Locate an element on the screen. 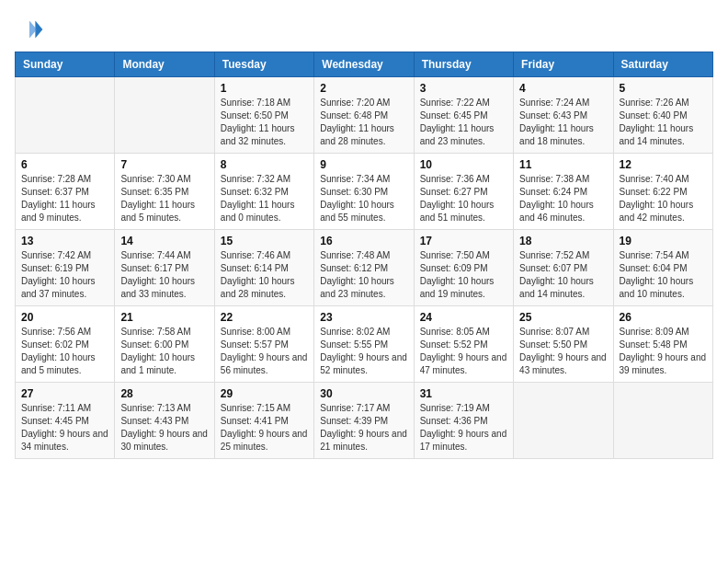  calendar-header-tuesday: Tuesday is located at coordinates (264, 64).